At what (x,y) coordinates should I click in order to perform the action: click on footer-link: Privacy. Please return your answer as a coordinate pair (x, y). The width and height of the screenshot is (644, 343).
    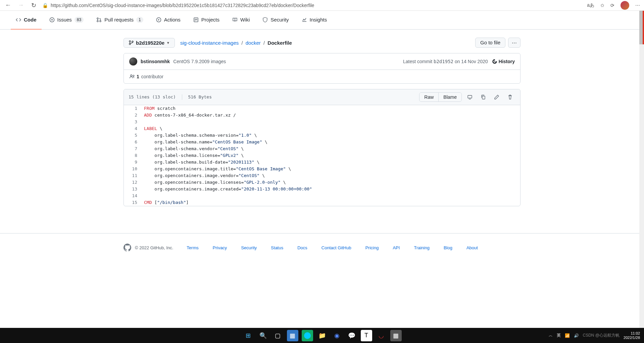
    Looking at the image, I should click on (220, 248).